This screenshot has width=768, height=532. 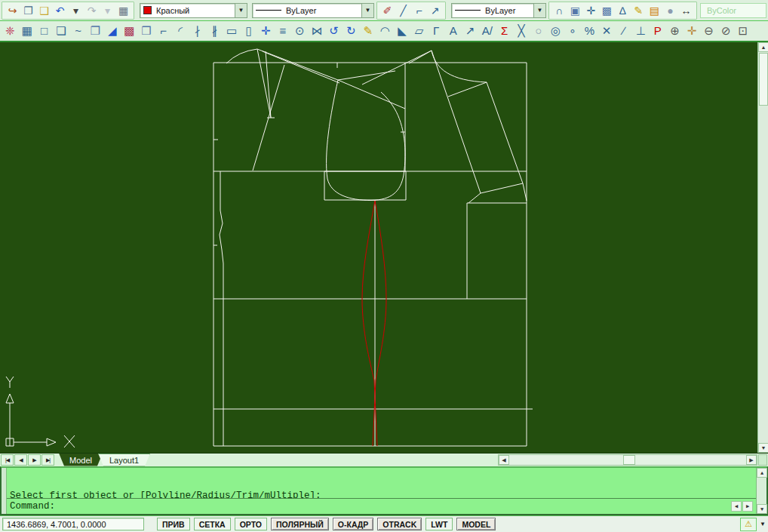 What do you see at coordinates (400, 524) in the screenshot?
I see `toggle-OTRACK: OTRACK` at bounding box center [400, 524].